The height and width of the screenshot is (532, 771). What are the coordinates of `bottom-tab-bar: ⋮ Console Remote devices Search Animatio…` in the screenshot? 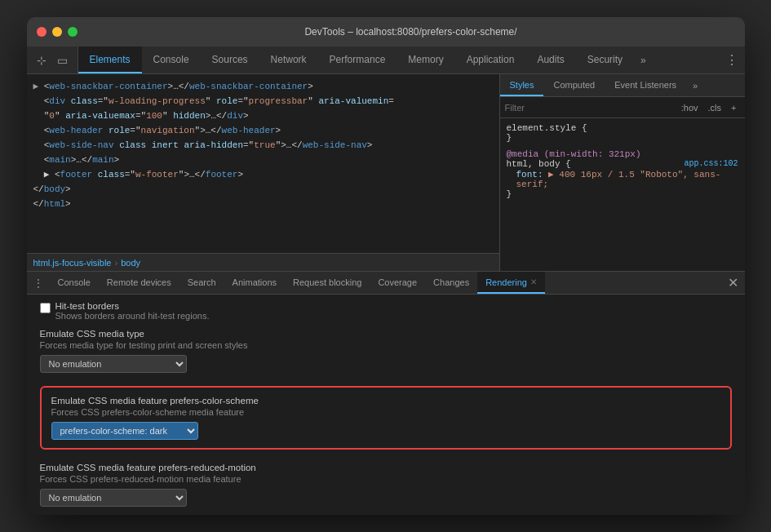 It's located at (386, 283).